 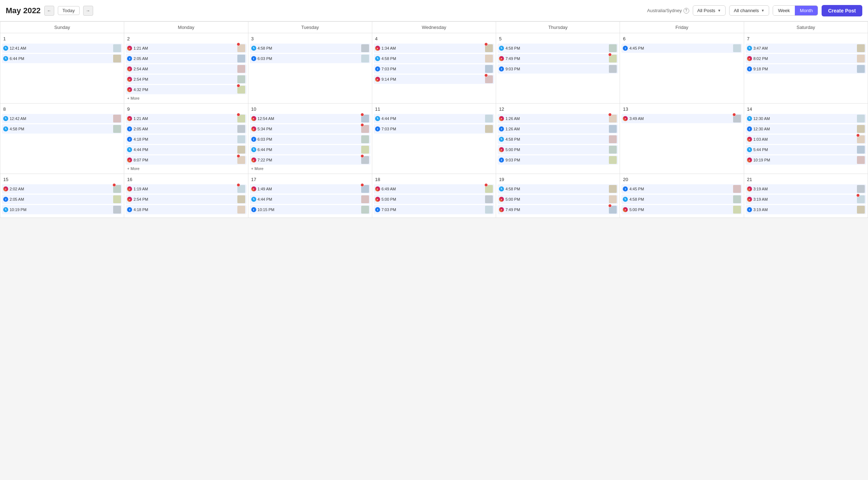 What do you see at coordinates (69, 11) in the screenshot?
I see `today-button: Today` at bounding box center [69, 11].